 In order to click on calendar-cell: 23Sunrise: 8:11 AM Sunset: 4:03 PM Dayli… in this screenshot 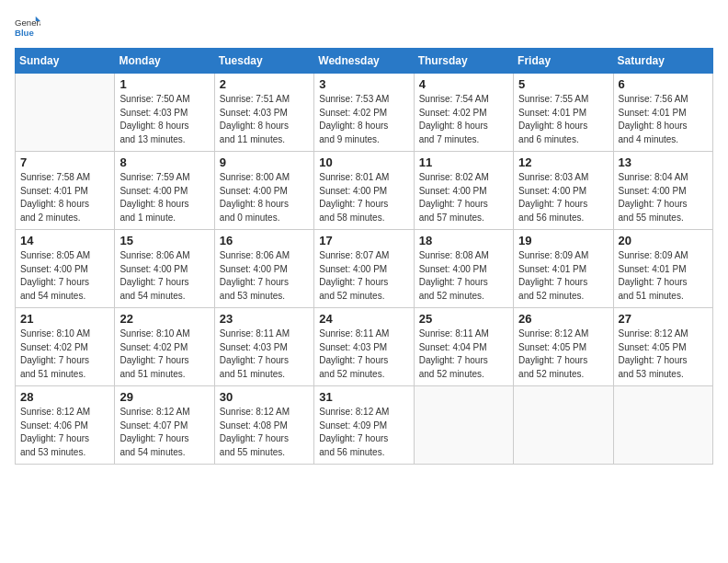, I will do `click(264, 348)`.